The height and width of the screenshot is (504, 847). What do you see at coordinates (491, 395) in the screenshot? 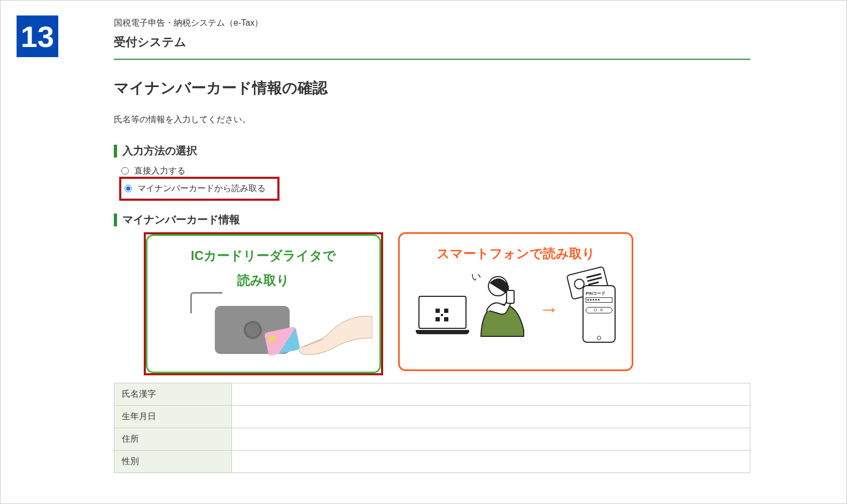
I see `cell-value-name` at bounding box center [491, 395].